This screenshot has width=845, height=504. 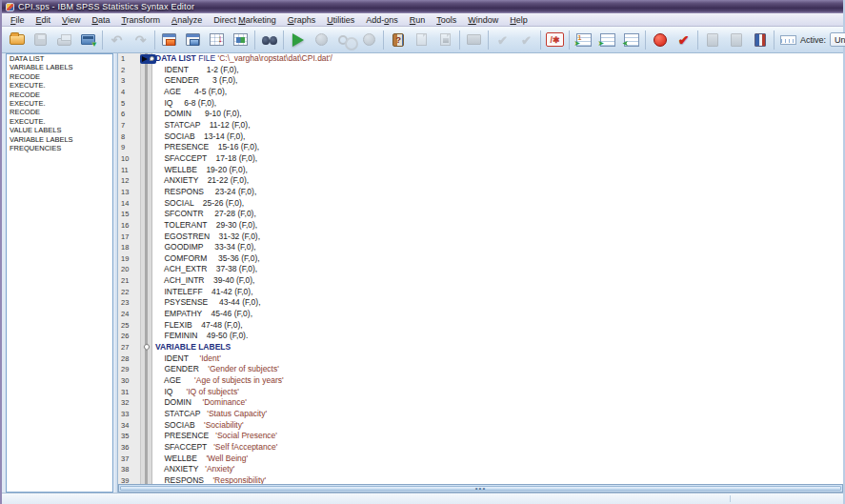 I want to click on syntax-text: ACH_EXTR 37-38 (F,0),, so click(x=497, y=270).